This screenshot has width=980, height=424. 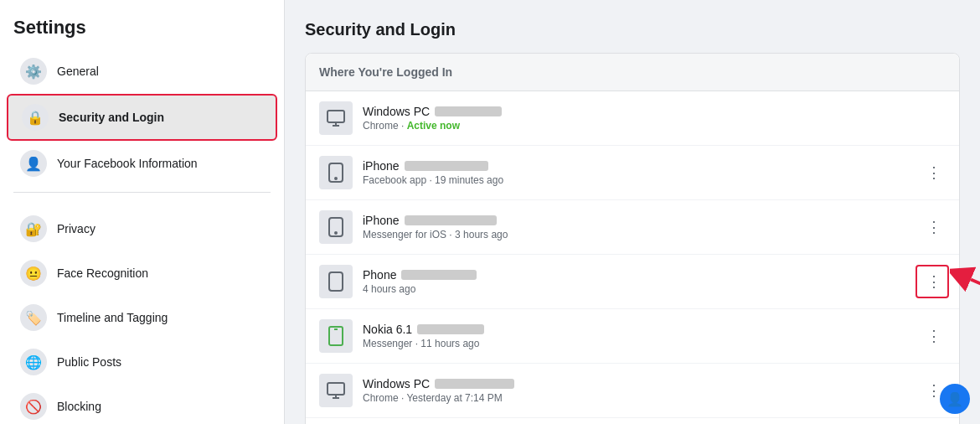 I want to click on sidebar-item-label-timeline: Timeline and Tagging, so click(x=112, y=318).